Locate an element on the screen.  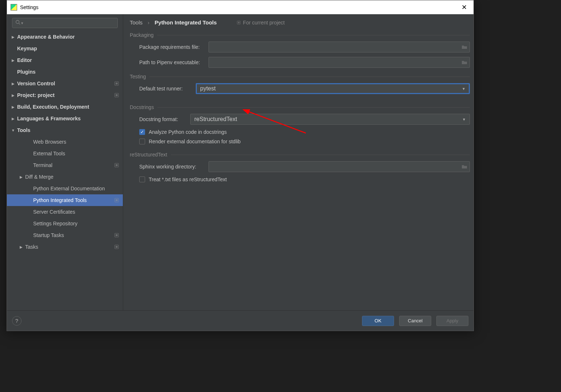
pipenv-path-label: Path to Pipenv executable: is located at coordinates (174, 62).